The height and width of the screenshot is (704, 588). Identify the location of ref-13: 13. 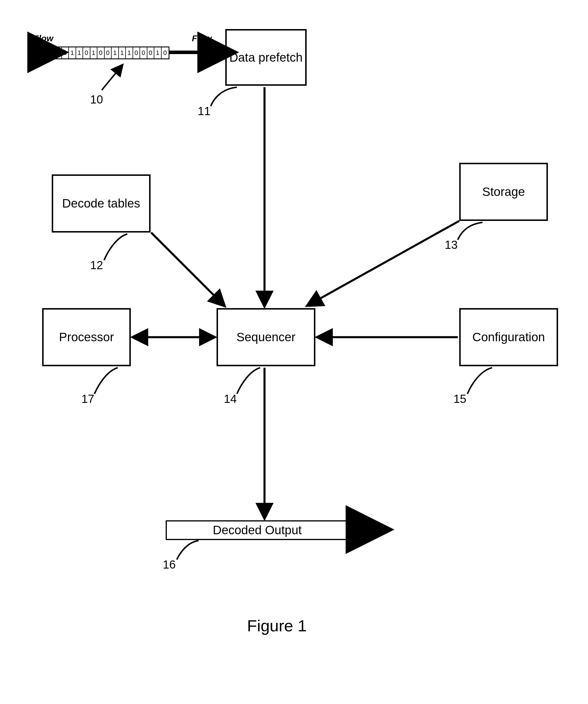
(451, 245).